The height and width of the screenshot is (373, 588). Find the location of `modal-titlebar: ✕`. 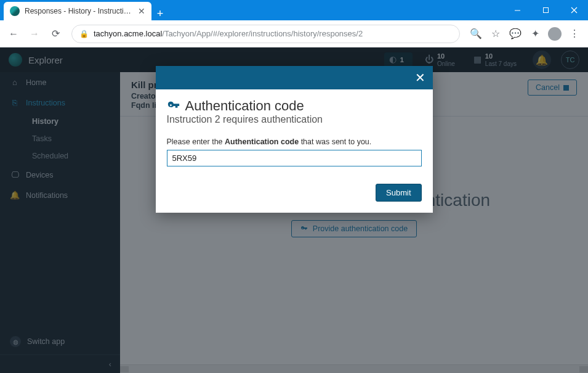

modal-titlebar: ✕ is located at coordinates (294, 78).